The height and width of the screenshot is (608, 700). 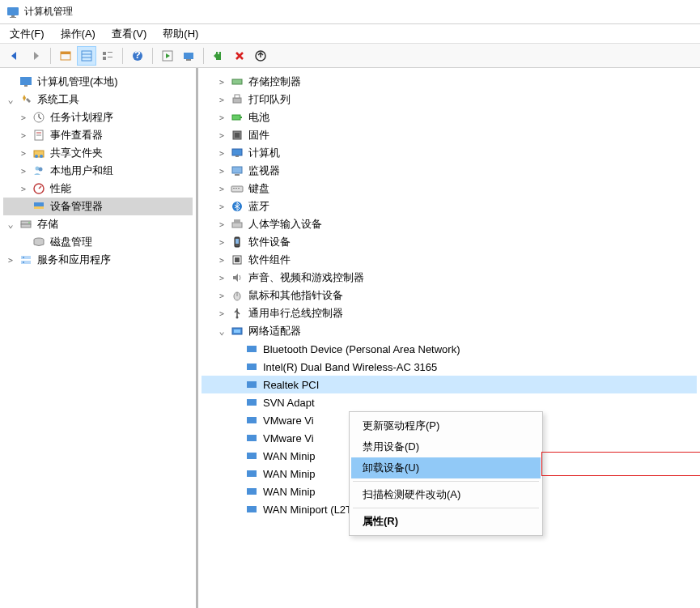 I want to click on cat-software-components: 软件组件, so click(x=449, y=260).